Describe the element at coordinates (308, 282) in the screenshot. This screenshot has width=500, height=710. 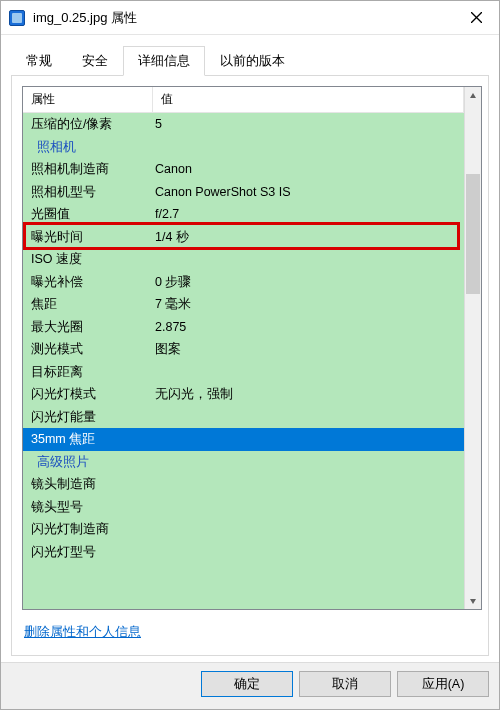
I see `property-value: 0 步骤` at that location.